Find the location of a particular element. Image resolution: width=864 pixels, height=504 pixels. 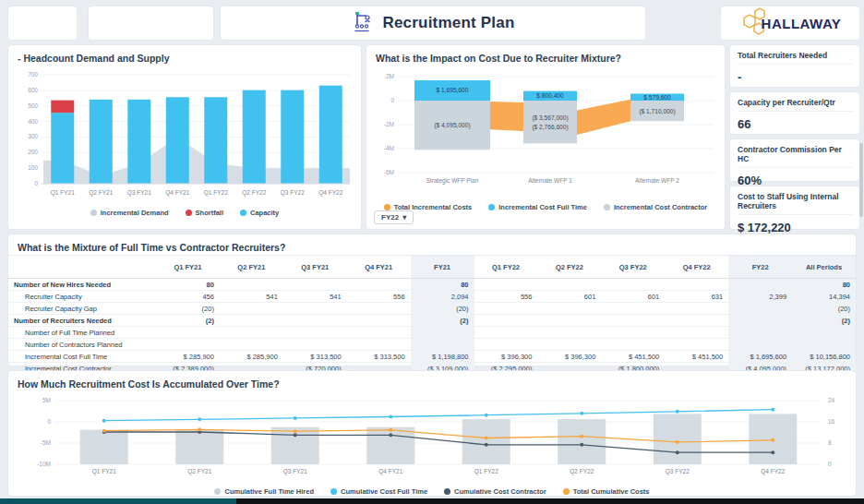

chart-label: 300 is located at coordinates (33, 137).